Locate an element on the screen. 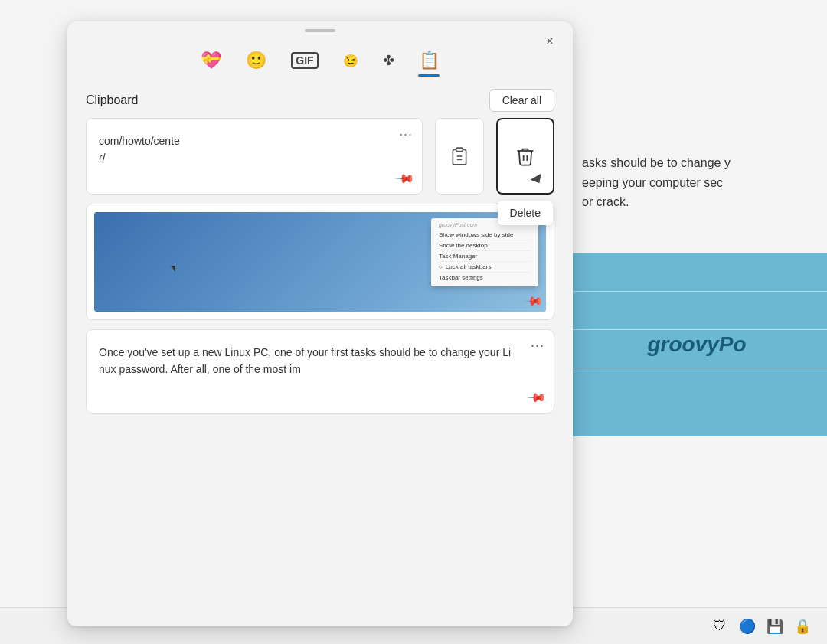 The image size is (827, 644). drag-handle is located at coordinates (320, 31).